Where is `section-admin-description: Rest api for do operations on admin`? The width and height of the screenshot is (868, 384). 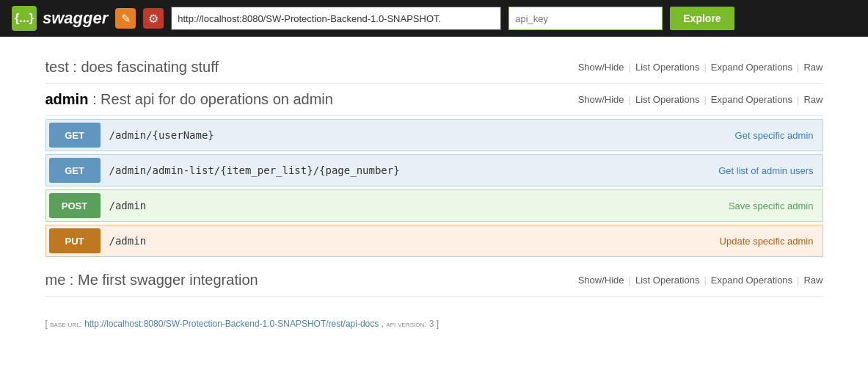 section-admin-description: Rest api for do operations on admin is located at coordinates (217, 99).